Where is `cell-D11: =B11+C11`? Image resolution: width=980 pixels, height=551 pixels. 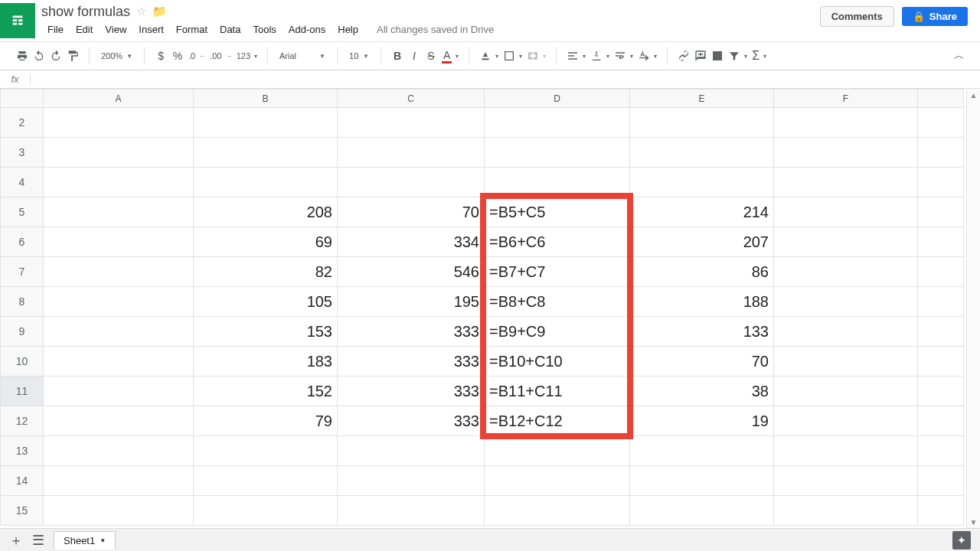 cell-D11: =B11+C11 is located at coordinates (557, 392).